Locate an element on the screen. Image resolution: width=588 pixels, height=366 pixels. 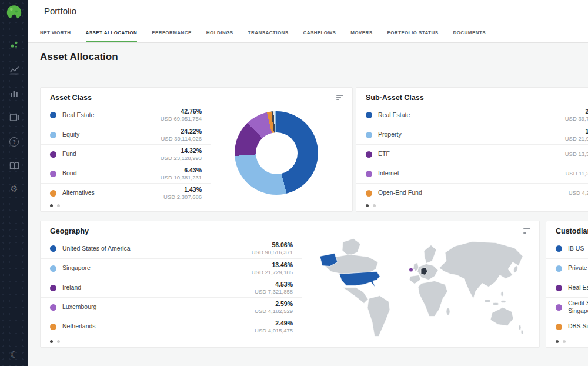
legend-percent: 6.43% is located at coordinates (181, 171).